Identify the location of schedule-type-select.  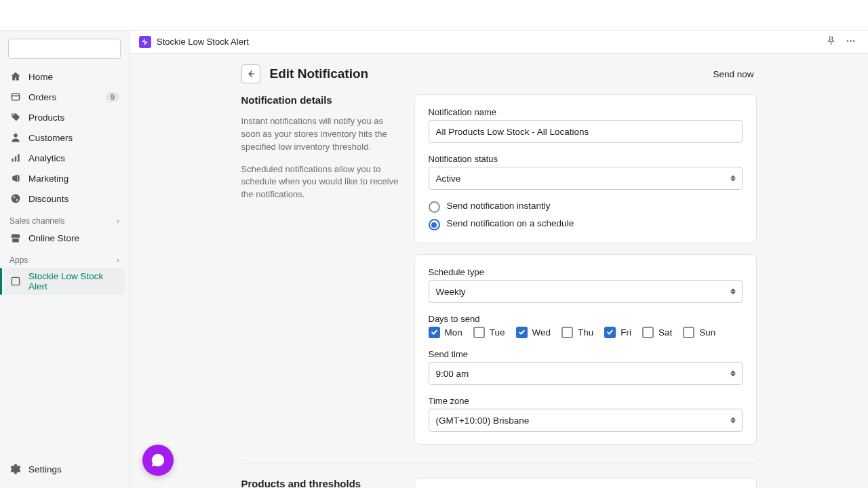
(586, 291).